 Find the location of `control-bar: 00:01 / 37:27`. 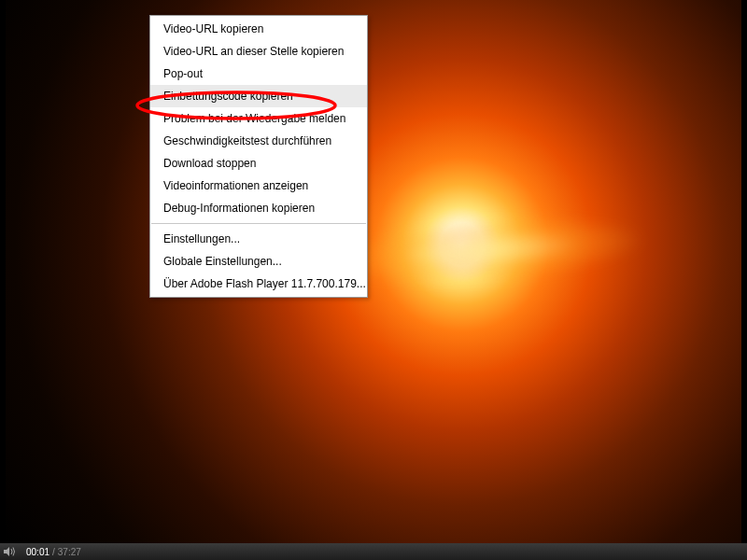

control-bar: 00:01 / 37:27 is located at coordinates (374, 552).